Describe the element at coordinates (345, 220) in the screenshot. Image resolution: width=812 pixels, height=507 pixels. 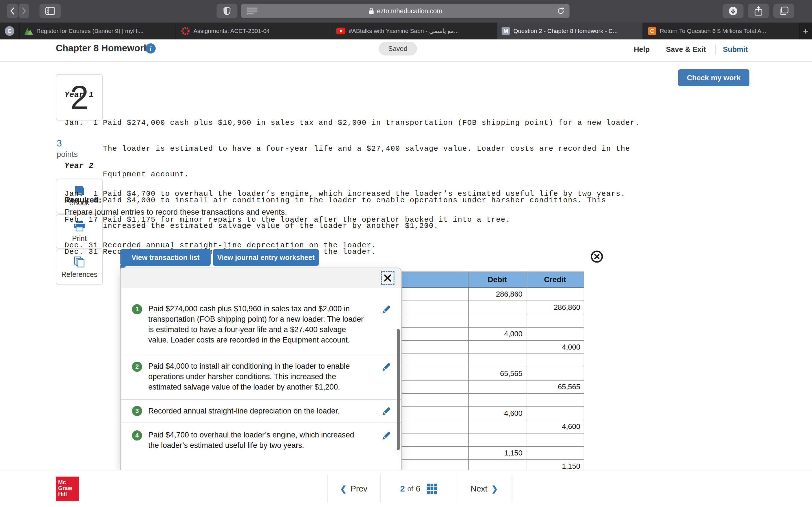
I see `year2-line: Feb. 17 Paid $1,175 for minor repairs to…` at that location.